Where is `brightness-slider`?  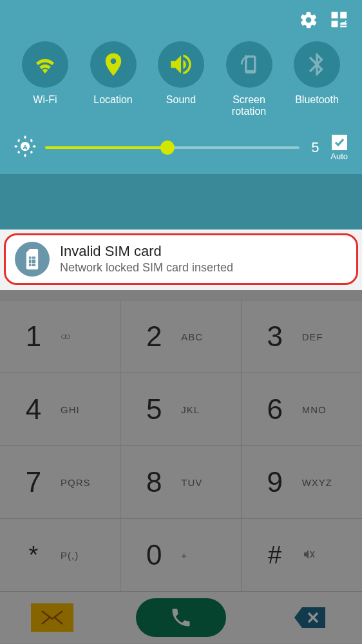 brightness-slider is located at coordinates (173, 148).